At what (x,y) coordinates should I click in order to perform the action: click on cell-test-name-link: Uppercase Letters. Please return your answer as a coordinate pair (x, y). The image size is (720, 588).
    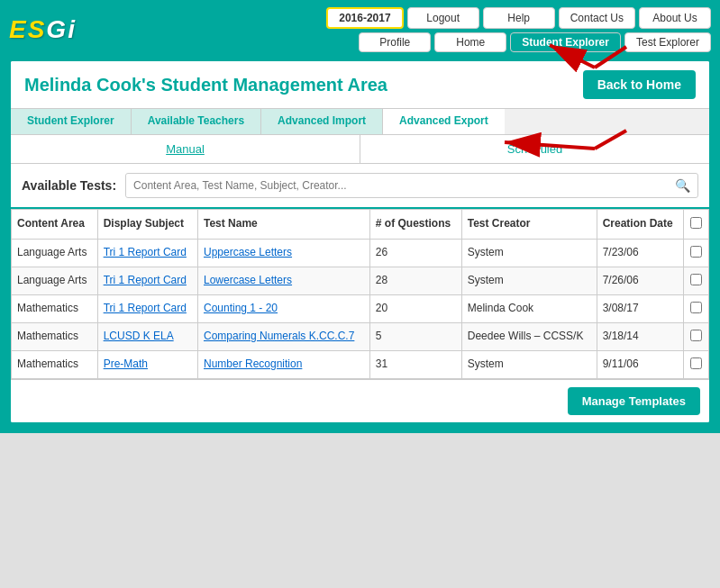
    Looking at the image, I should click on (248, 252).